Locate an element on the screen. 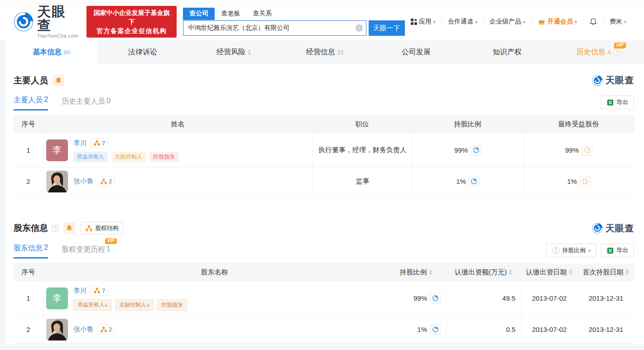 The image size is (644, 350). tab-company-development: 公司发展 is located at coordinates (416, 53).